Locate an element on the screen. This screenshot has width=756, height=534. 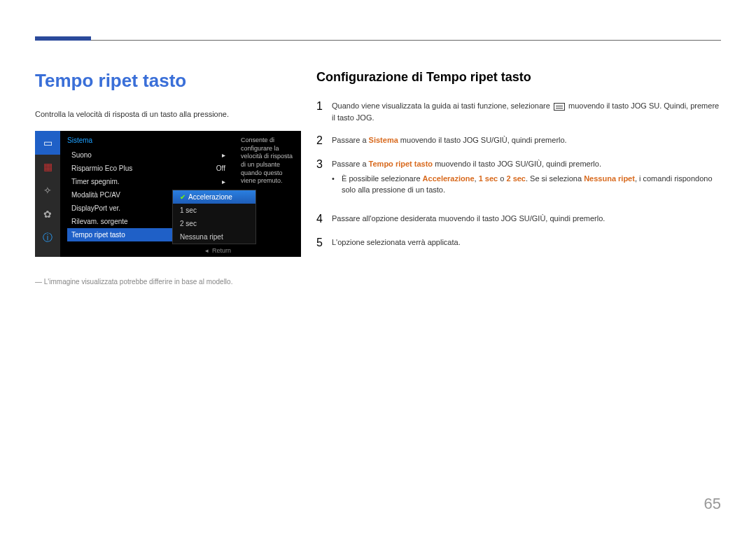
step-number: 3 is located at coordinates (324, 164).